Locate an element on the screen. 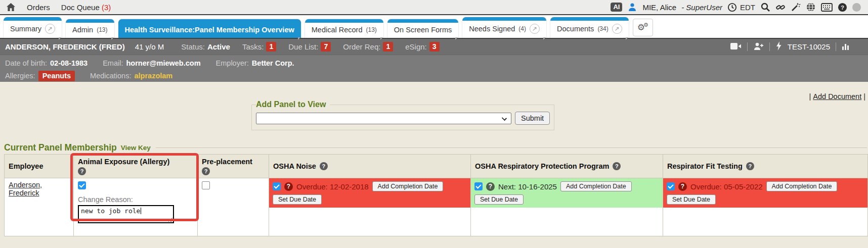 This screenshot has height=248, width=868. status-dot-icon is located at coordinates (857, 7).